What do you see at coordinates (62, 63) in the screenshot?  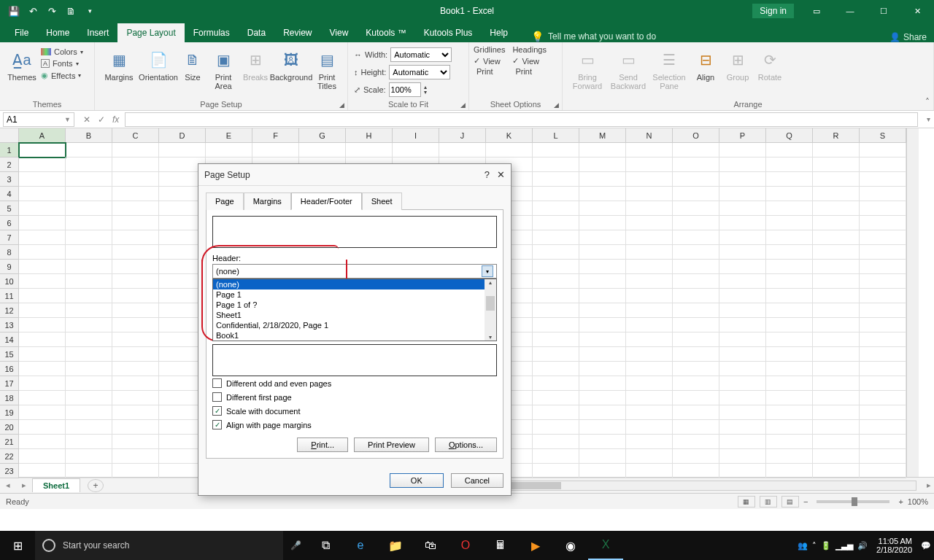 I see `fonts-button: AFonts▾` at bounding box center [62, 63].